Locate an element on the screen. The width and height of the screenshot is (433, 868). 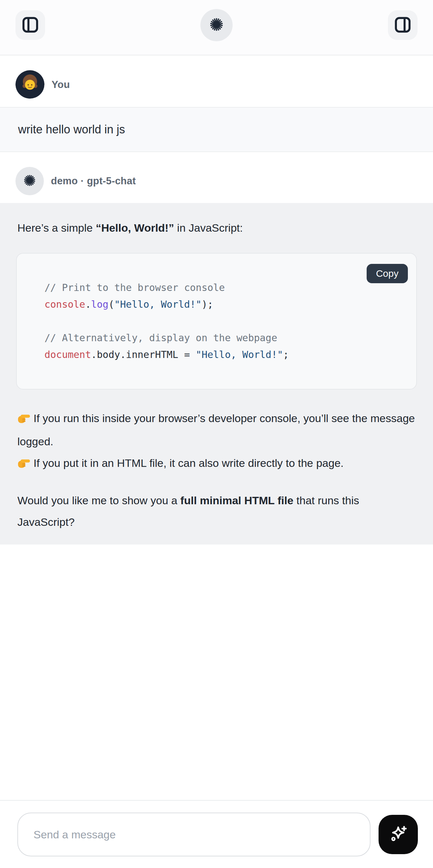
top-bar is located at coordinates (216, 28).